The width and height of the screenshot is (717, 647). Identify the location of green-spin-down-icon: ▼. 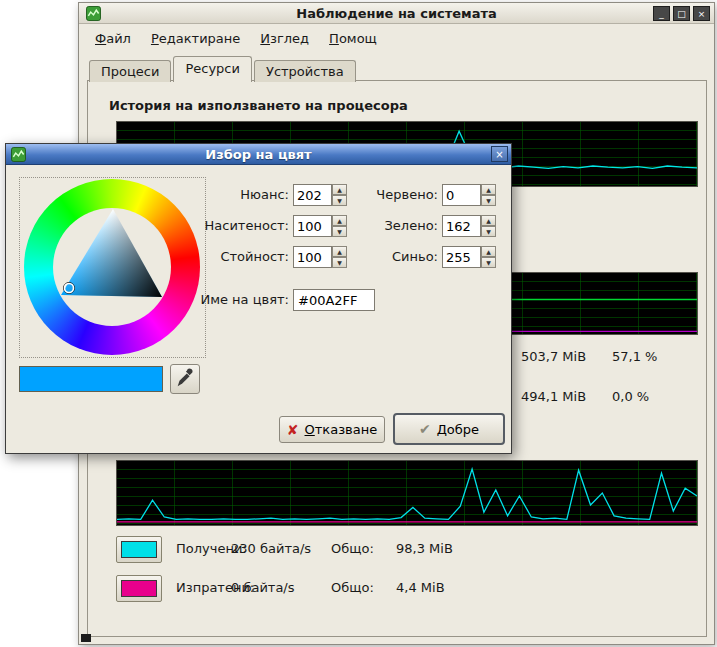
(488, 232).